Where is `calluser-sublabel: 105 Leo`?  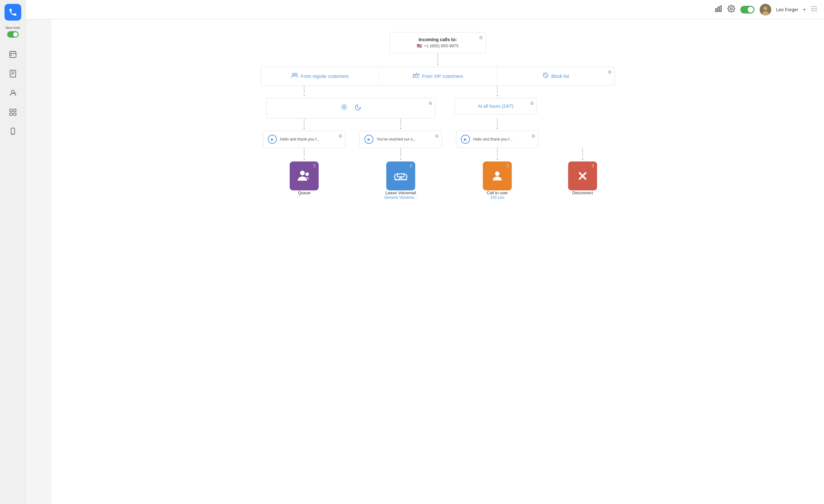 calluser-sublabel: 105 Leo is located at coordinates (497, 198).